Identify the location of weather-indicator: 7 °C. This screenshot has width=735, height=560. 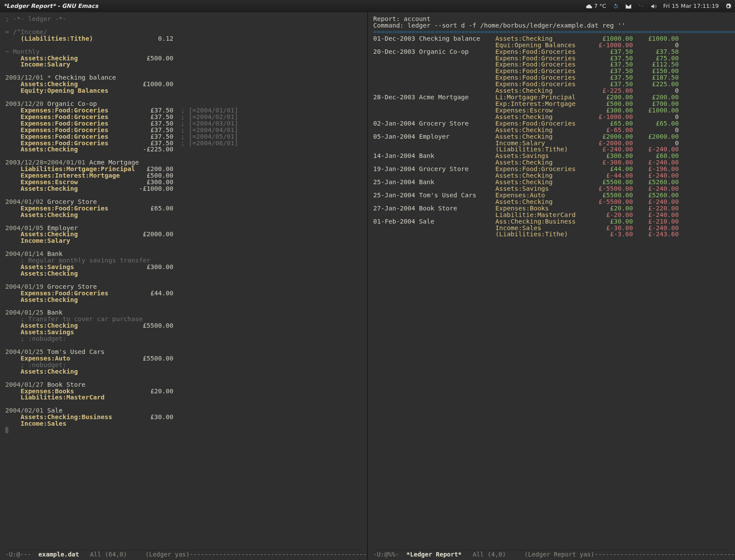
(596, 6).